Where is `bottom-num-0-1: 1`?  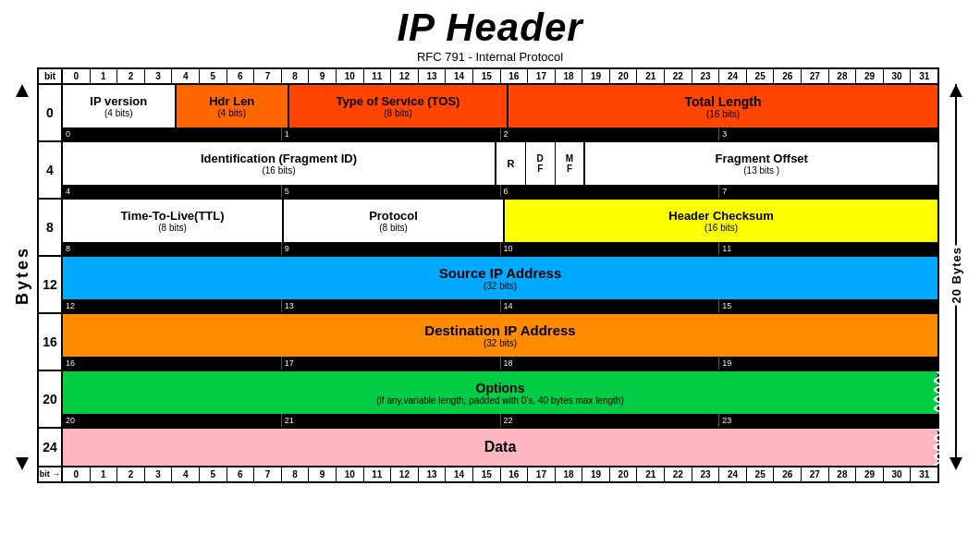 bottom-num-0-1: 1 is located at coordinates (392, 134).